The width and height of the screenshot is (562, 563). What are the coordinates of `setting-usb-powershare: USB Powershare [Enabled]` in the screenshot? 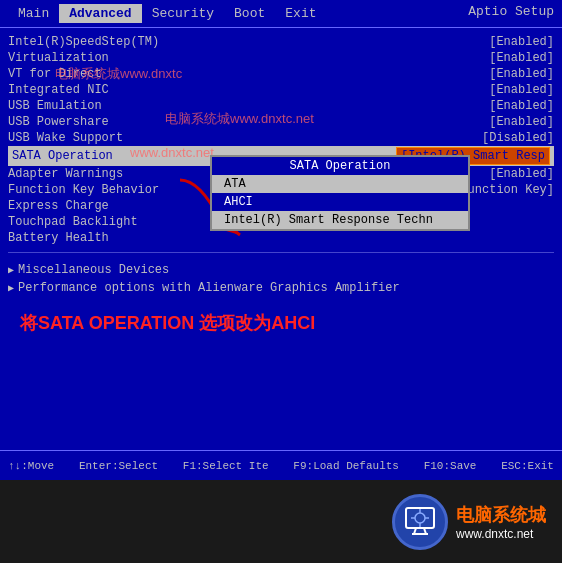 It's located at (281, 122).